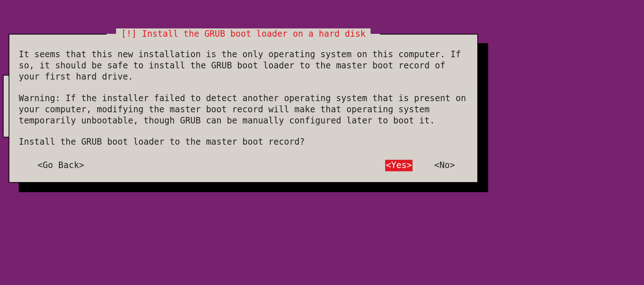  Describe the element at coordinates (243, 142) in the screenshot. I see `dialog-paragraph-3: Install the GRUB boot loader to the mast…` at that location.